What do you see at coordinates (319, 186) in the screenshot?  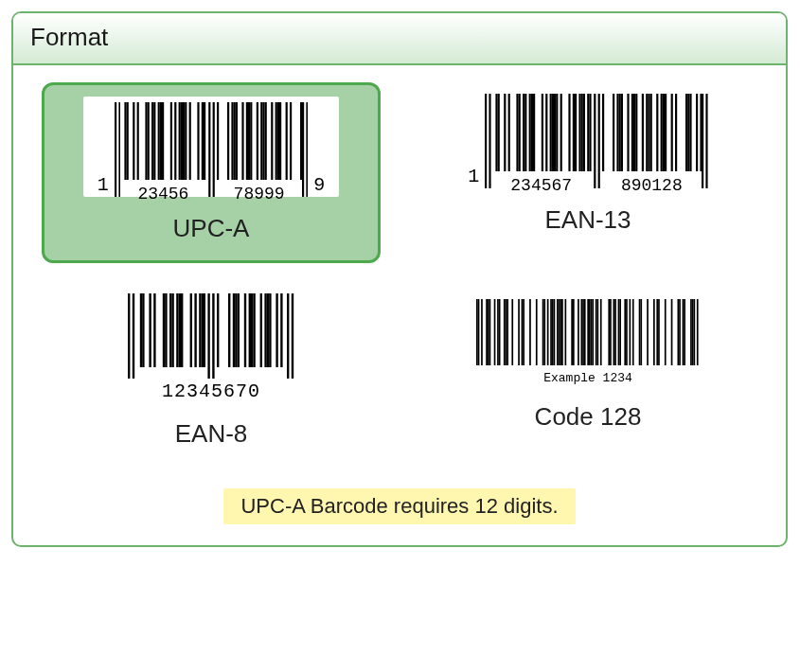 I see `upc-a-trailing-digit: 9` at bounding box center [319, 186].